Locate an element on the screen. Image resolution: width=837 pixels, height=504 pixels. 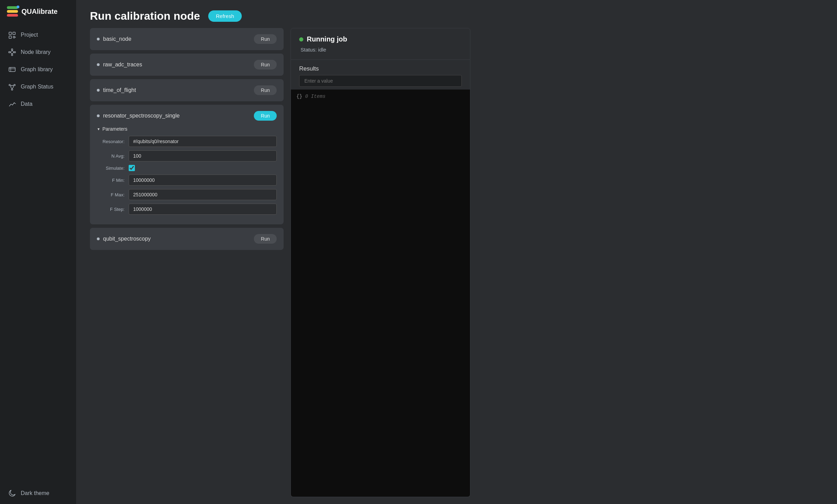
node-name-raw-adc-traces: raw_adc_traces is located at coordinates (122, 65).